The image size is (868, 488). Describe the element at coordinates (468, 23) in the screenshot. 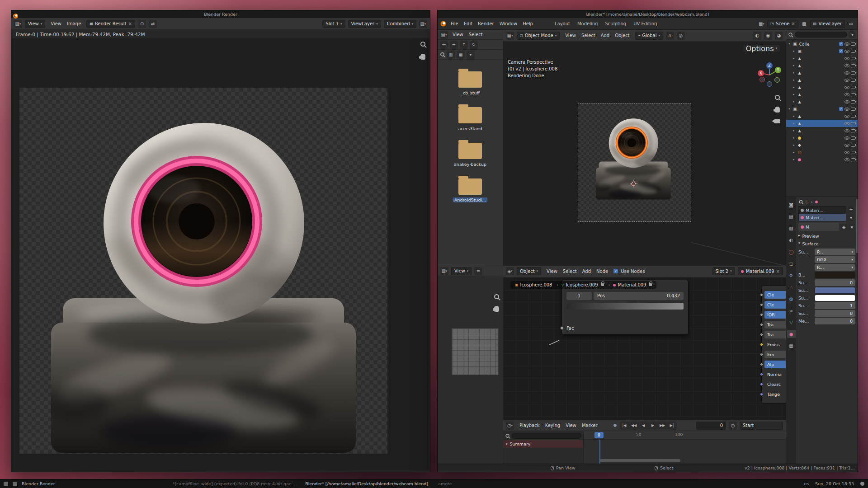

I see `menu-item: Edit` at that location.